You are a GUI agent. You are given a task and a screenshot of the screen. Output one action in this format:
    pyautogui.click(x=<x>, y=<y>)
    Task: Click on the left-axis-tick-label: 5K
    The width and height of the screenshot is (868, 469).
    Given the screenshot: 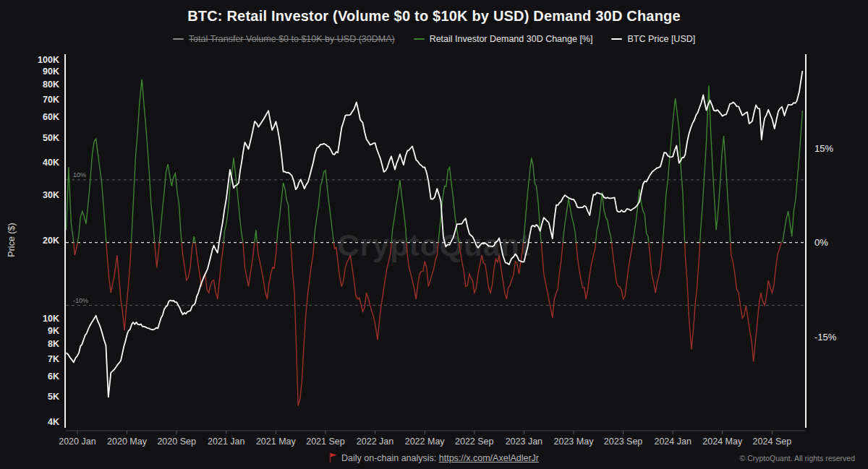 What is the action you would take?
    pyautogui.click(x=54, y=397)
    